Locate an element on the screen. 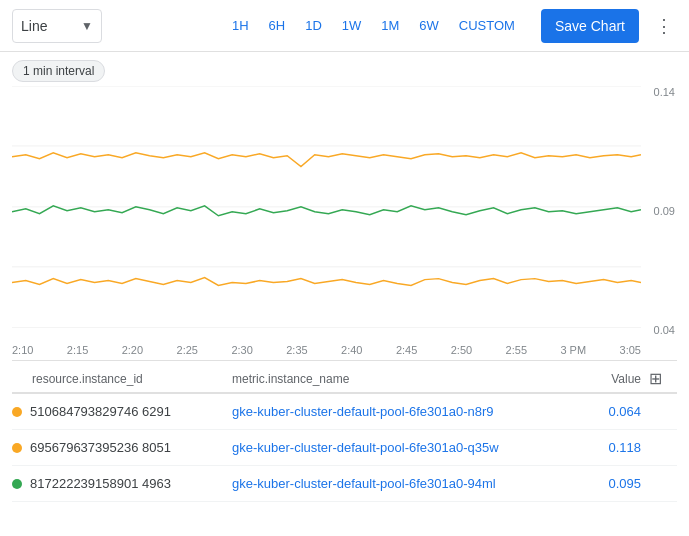 The height and width of the screenshot is (536, 689). x-axis-labels: 2:10 2:15 2:20 2:25 2:30 2:35 2:40 2:45 … is located at coordinates (326, 348).